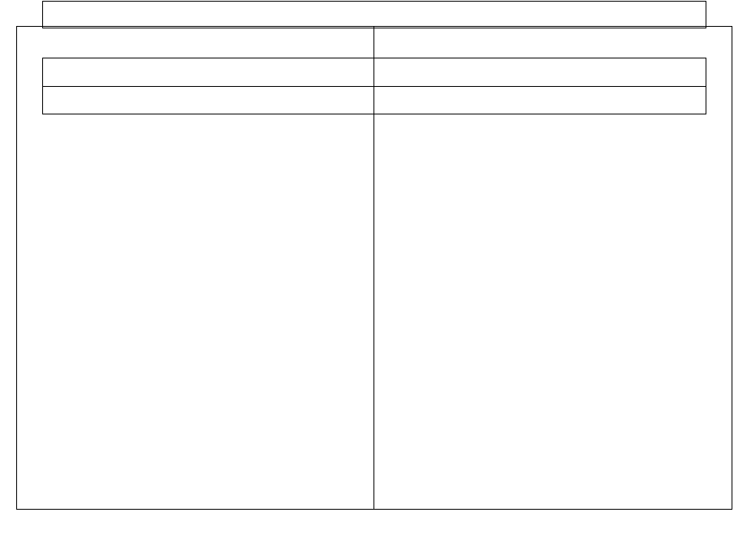 The height and width of the screenshot is (560, 747). Describe the element at coordinates (374, 86) in the screenshot. I see `inner-table` at that location.